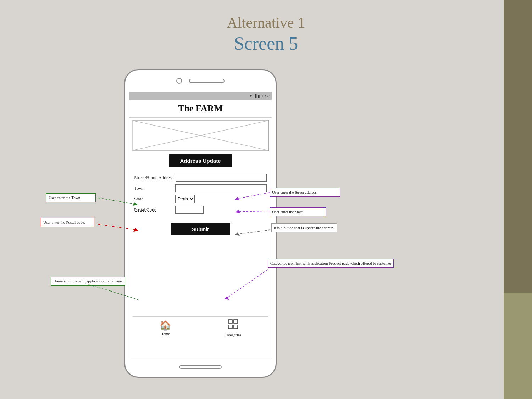  Describe the element at coordinates (304, 228) in the screenshot. I see `annotation-update-btn: It is a button that is update the addres…` at that location.